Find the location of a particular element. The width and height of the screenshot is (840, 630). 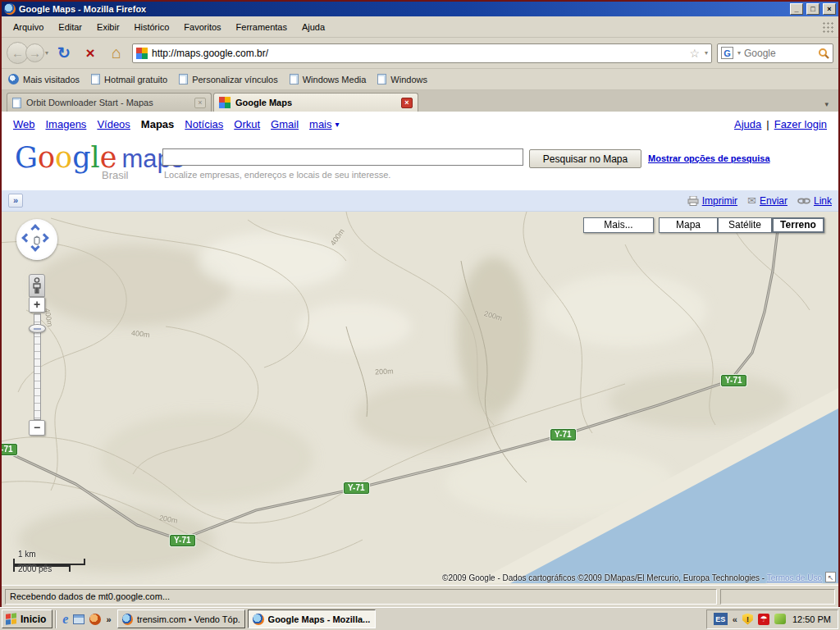

show-desktop-icon is located at coordinates (79, 619).